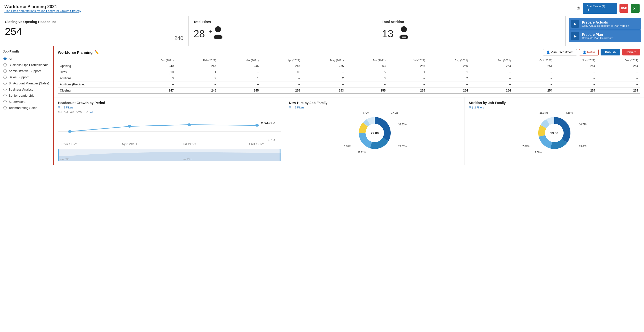 This screenshot has height=332, width=644. I want to click on prepare-actuals-subtitle: Copy Actual Headcount to Plan Version, so click(606, 26).